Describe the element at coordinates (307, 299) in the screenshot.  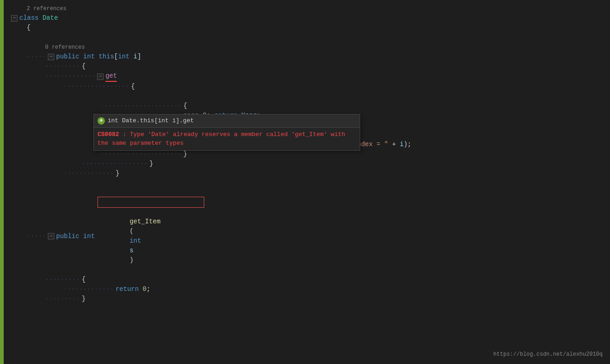
I see `method-close-brace: ········· }` at that location.